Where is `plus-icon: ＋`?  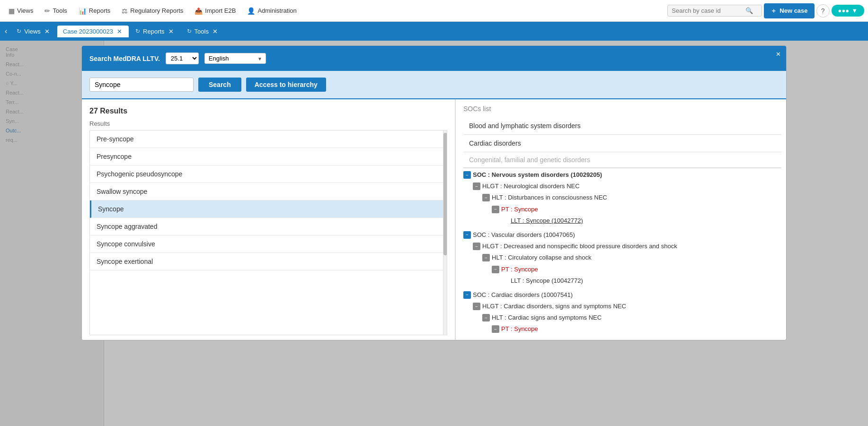
plus-icon: ＋ is located at coordinates (773, 11).